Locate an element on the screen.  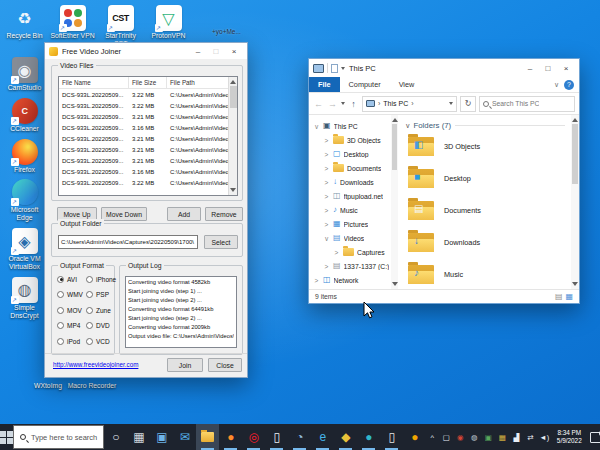
sync-tray-icon: ⇄ is located at coordinates (530, 438).